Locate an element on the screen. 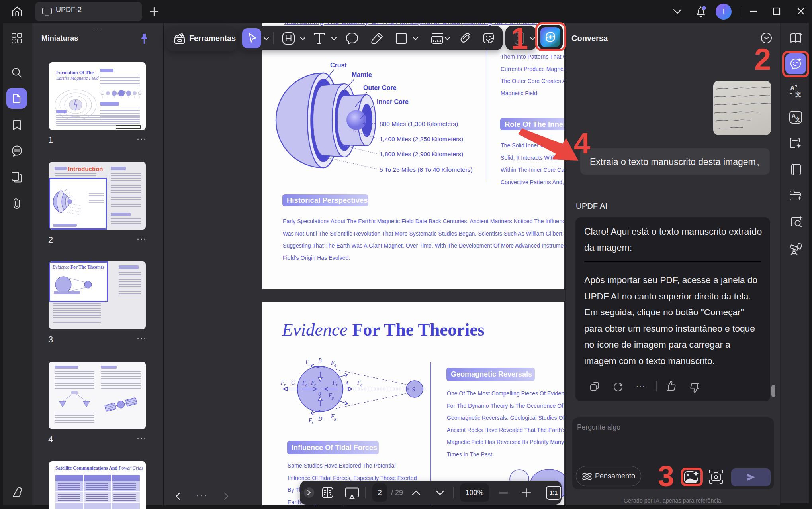 Image resolution: width=812 pixels, height=509 pixels. svg-text: Mantle is located at coordinates (362, 75).